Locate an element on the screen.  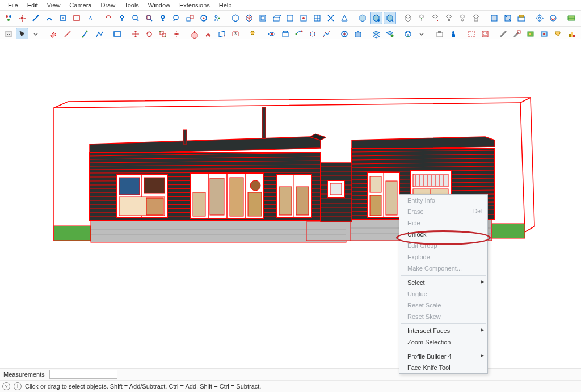
menu-draw: Draw is located at coordinates (108, 5).